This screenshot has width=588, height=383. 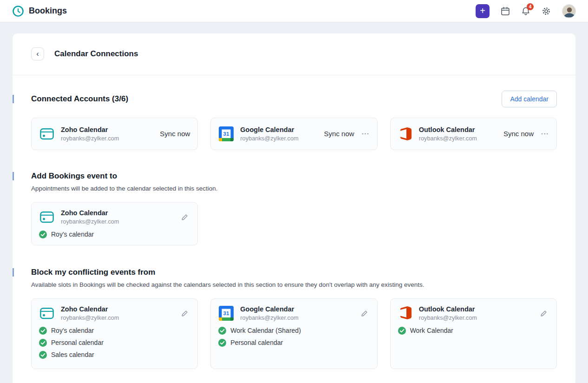 I want to click on selected-calendars: Work Calendar (Shared) Personal calendar, so click(x=294, y=339).